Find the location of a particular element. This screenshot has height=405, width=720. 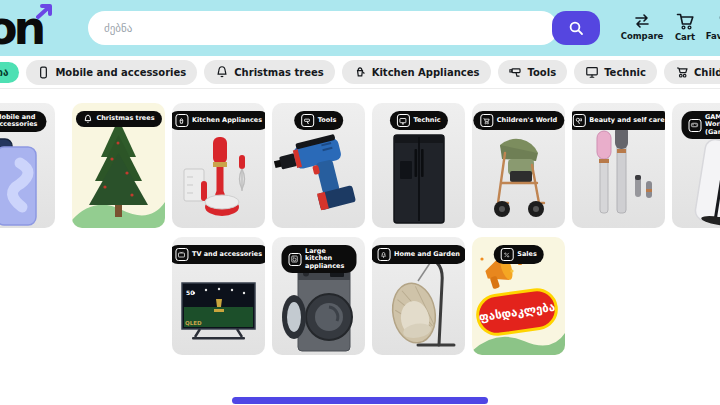

category-card-kitchen-appliances: Kitchen Appliances is located at coordinates (218, 166).